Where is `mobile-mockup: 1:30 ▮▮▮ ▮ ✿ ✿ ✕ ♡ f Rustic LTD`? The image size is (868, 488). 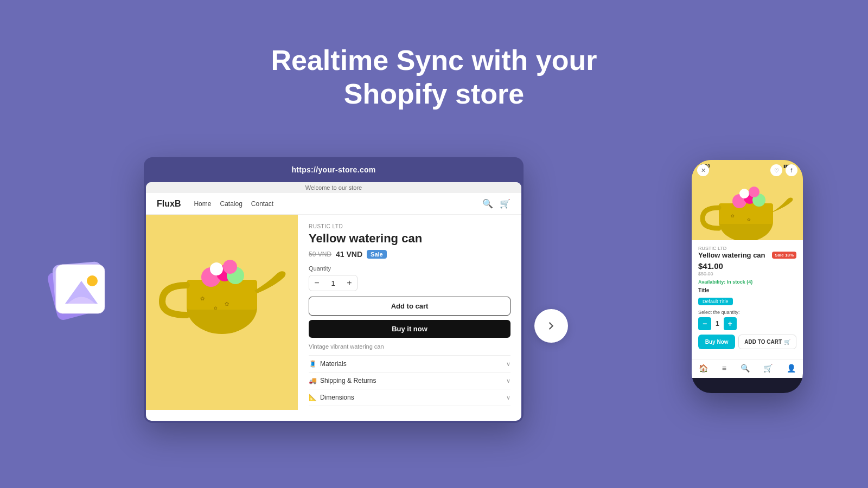
mobile-mockup: 1:30 ▮▮▮ ▮ ✿ ✿ ✕ ♡ f Rustic LTD is located at coordinates (748, 277).